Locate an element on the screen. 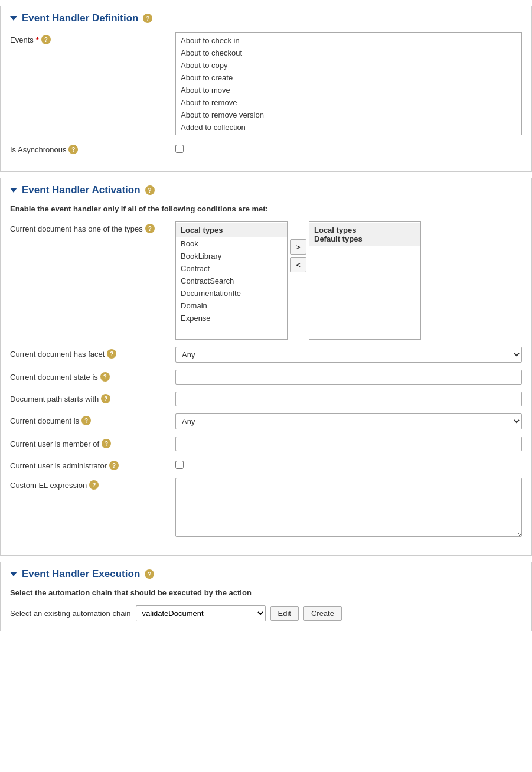  type-item-4: DocumentationIte is located at coordinates (231, 293).